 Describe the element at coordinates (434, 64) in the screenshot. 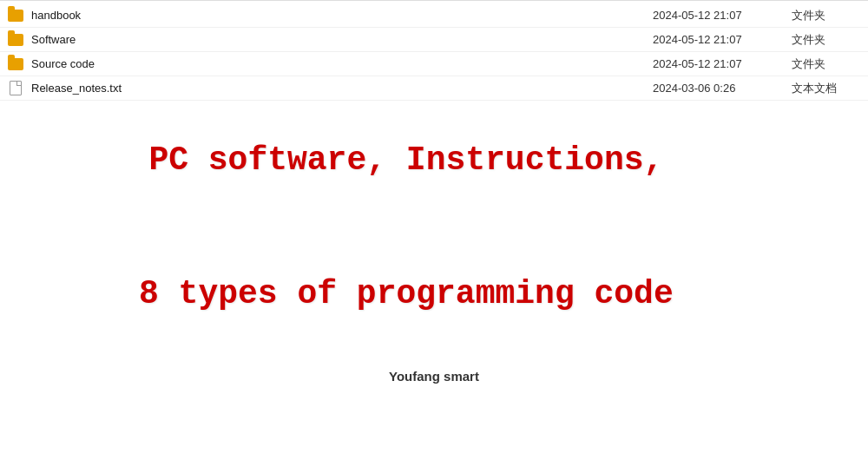

I see `table-row: Source code2024-05-12 21:07文件夹` at that location.